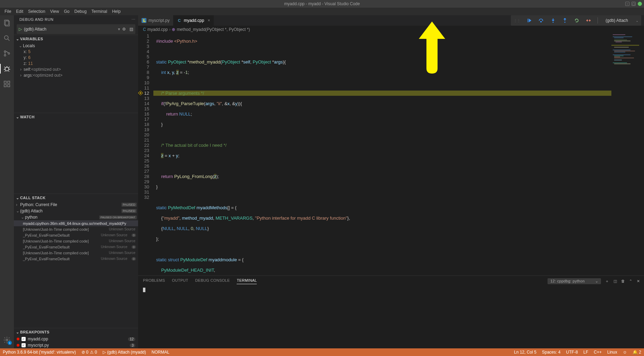  What do you see at coordinates (156, 20) in the screenshot?
I see `tab-myscript: 🐍myscript.py` at bounding box center [156, 20].